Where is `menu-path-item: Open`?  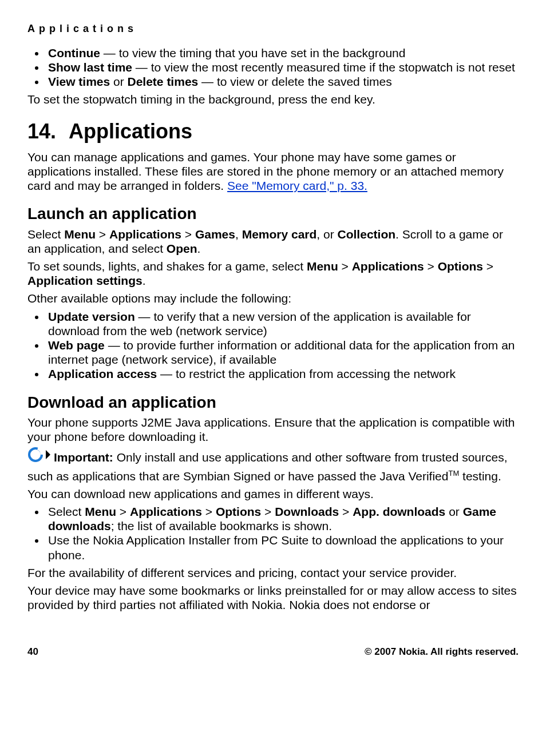 menu-path-item: Open is located at coordinates (182, 248).